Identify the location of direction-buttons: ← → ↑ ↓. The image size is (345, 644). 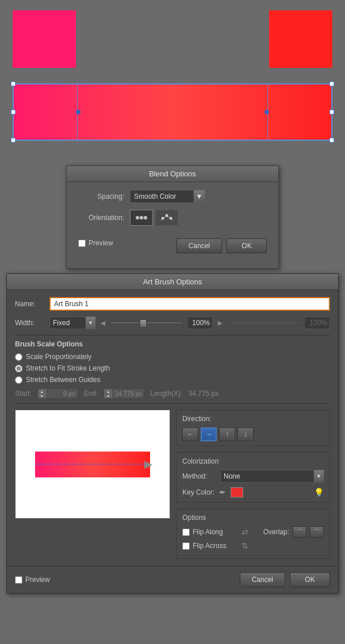
(253, 434).